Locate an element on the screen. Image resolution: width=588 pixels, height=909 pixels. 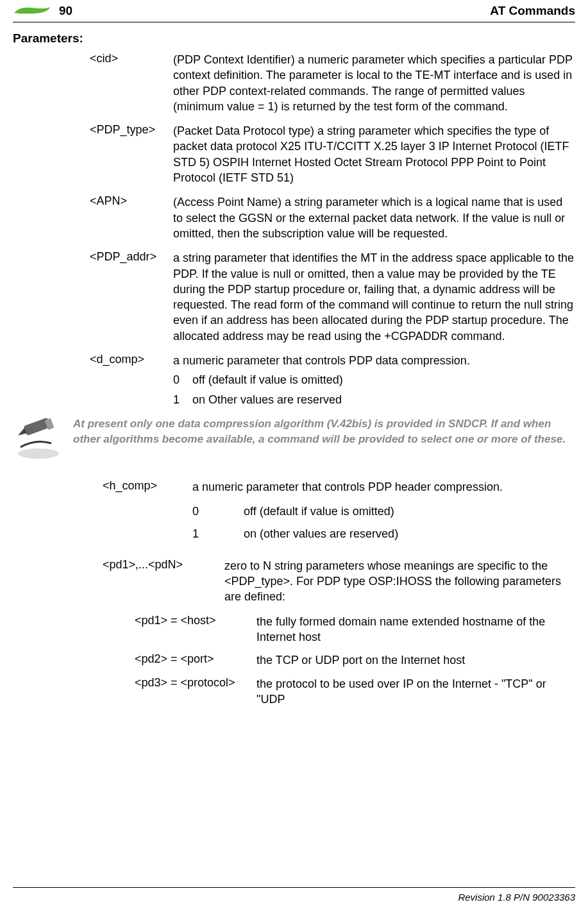
param-desc: a numeric parameter that controls PDP da… is located at coordinates (374, 361).